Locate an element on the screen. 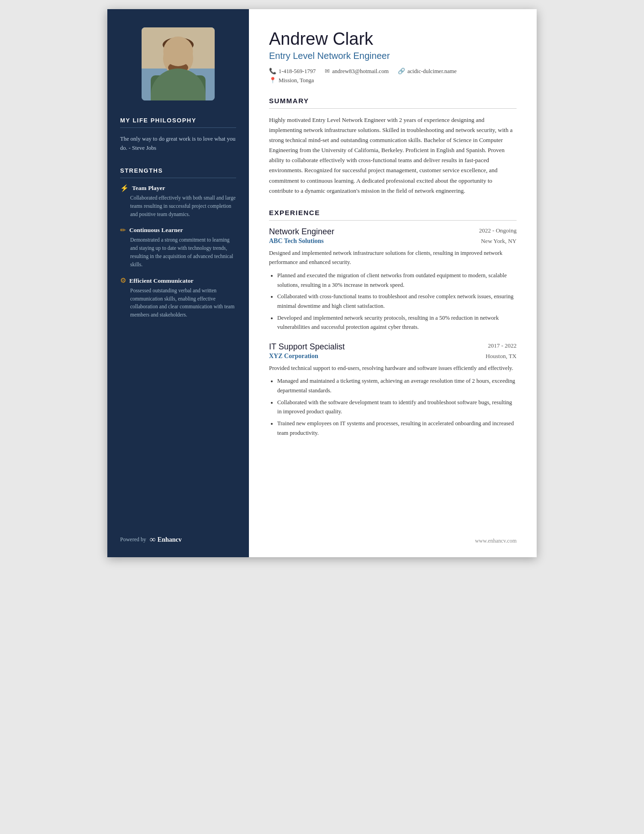 The width and height of the screenshot is (644, 834). exp-entry-1: Network Engineer 2022 - Ongoing ABC Tech… is located at coordinates (393, 280).